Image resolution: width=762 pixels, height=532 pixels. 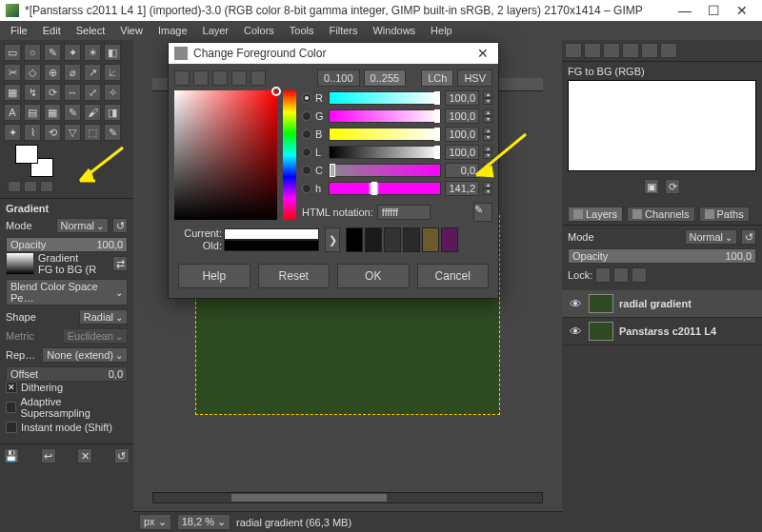 What do you see at coordinates (385, 152) in the screenshot?
I see `slider-l` at bounding box center [385, 152].